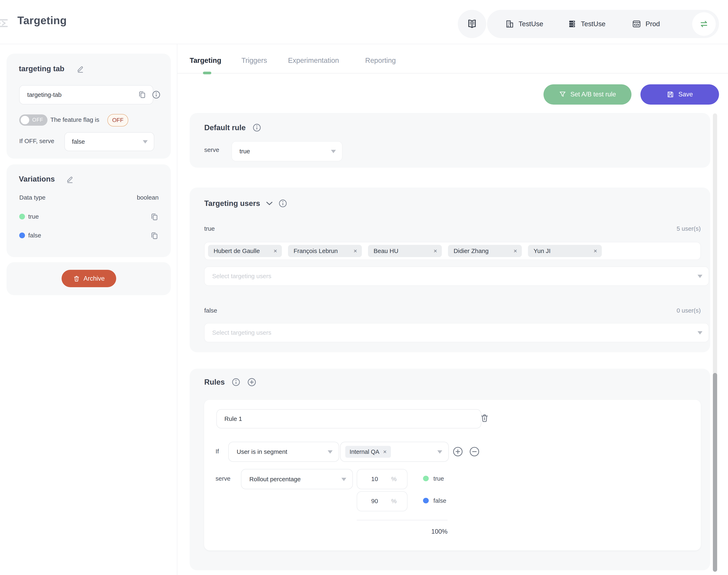 The width and height of the screenshot is (728, 575). What do you see at coordinates (402, 532) in the screenshot?
I see `rollout-total: 100%` at bounding box center [402, 532].